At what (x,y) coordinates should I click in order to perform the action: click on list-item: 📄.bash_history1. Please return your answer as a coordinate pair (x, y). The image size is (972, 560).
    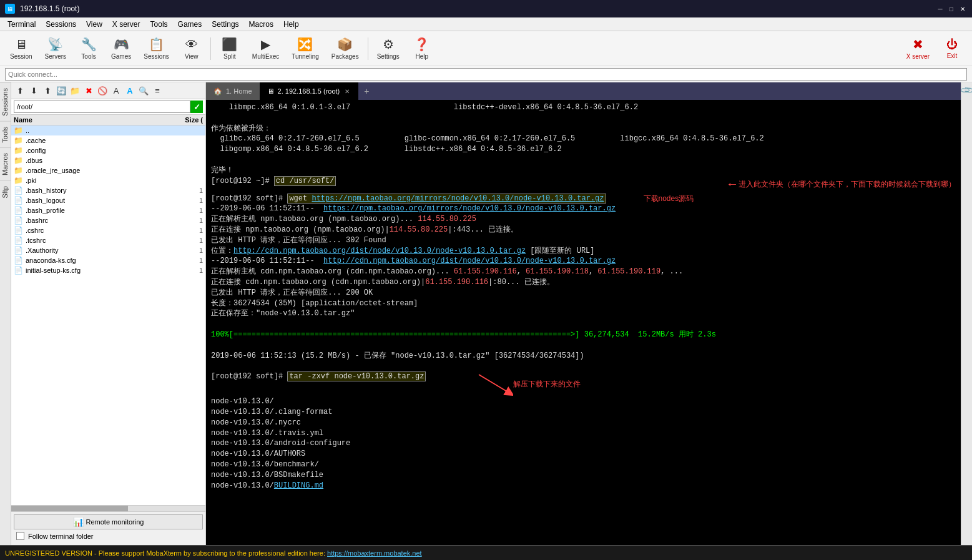
    Looking at the image, I should click on (109, 190).